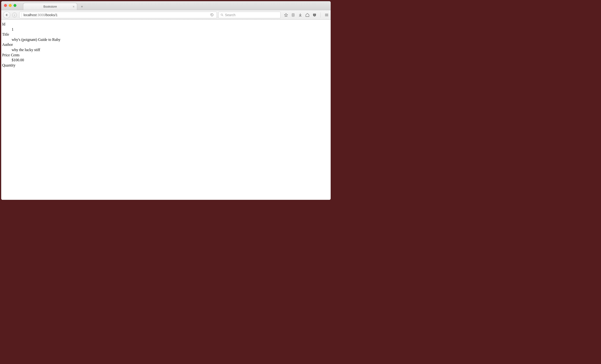  What do you see at coordinates (166, 55) in the screenshot?
I see `field-label-price-cents: Price Cents` at bounding box center [166, 55].